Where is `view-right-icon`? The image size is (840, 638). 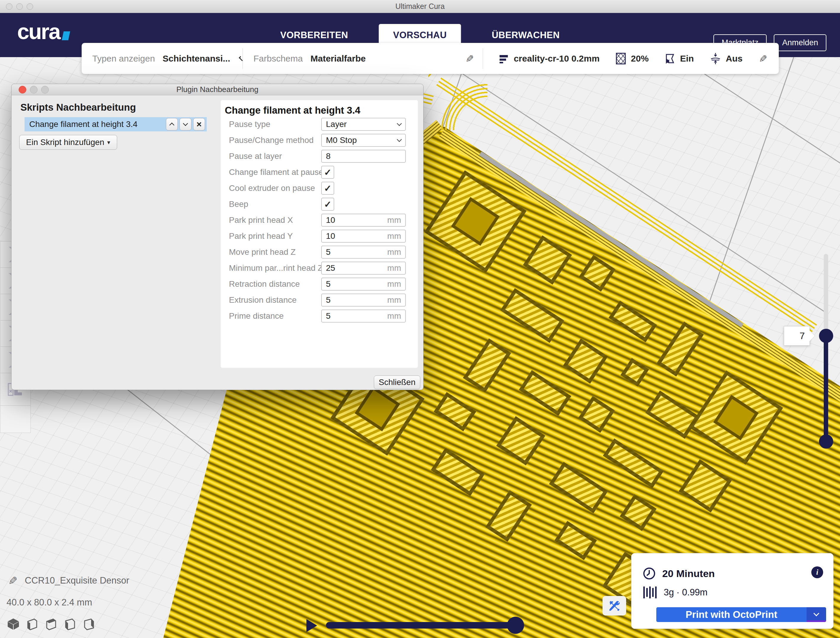
view-right-icon is located at coordinates (89, 624).